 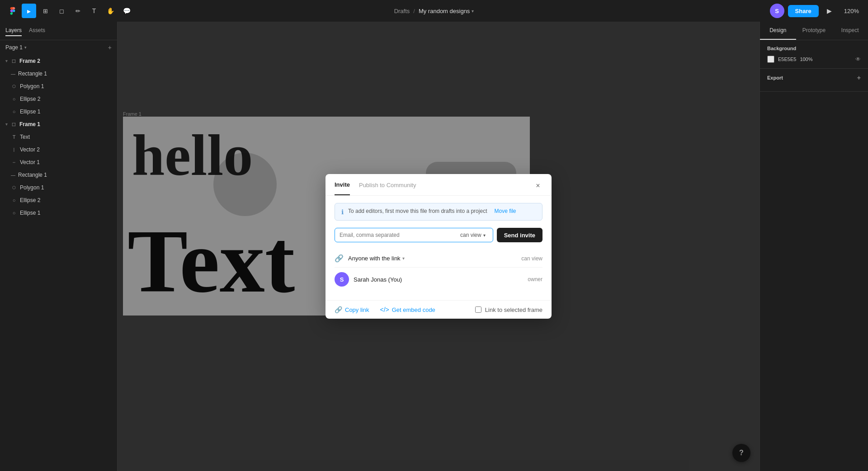 What do you see at coordinates (439, 279) in the screenshot?
I see `person-row: S Sarah Jonas (You) owner` at bounding box center [439, 279].